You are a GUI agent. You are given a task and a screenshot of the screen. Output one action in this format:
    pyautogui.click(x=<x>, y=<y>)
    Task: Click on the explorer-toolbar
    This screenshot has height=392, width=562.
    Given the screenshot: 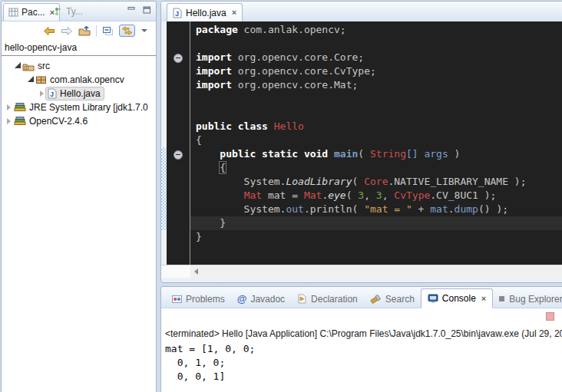 What is the action you would take?
    pyautogui.click(x=78, y=31)
    